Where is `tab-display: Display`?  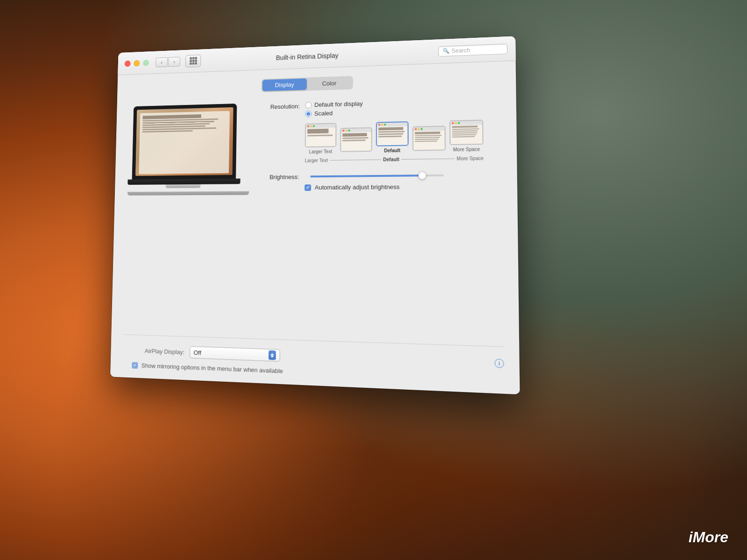 tab-display: Display is located at coordinates (285, 85).